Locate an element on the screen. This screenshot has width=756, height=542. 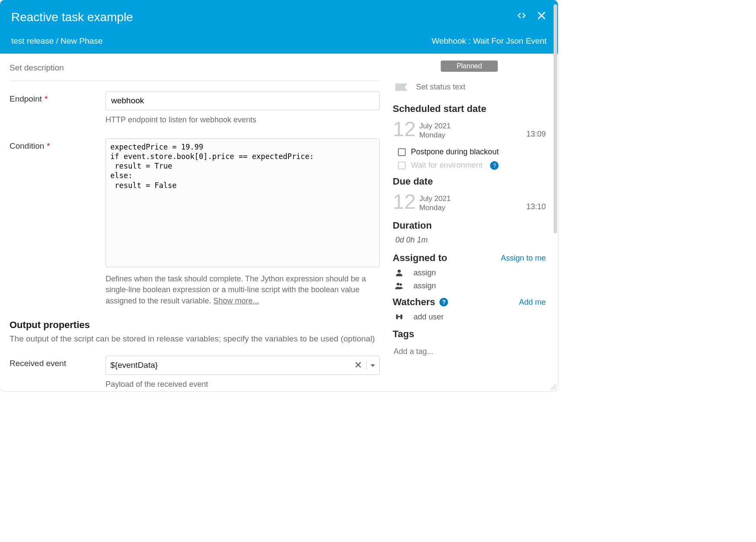
assign-group-placeholder: assign is located at coordinates (425, 286).